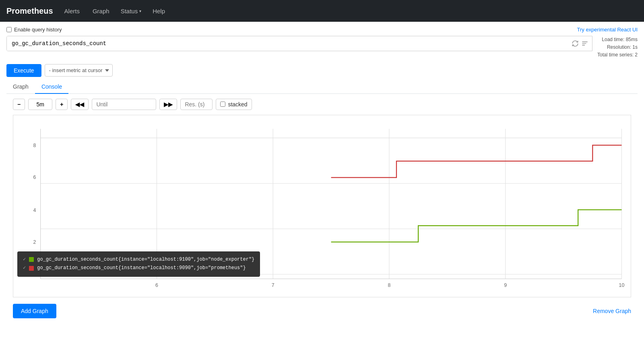 The image size is (644, 361). What do you see at coordinates (24, 71) in the screenshot?
I see `execute-button: Execute` at bounding box center [24, 71].